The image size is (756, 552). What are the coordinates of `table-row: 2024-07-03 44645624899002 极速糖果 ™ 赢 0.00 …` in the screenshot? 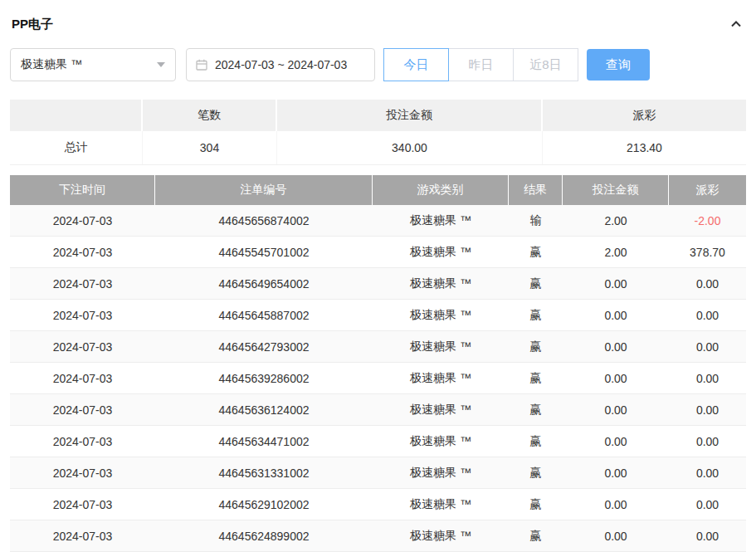 It's located at (378, 536).